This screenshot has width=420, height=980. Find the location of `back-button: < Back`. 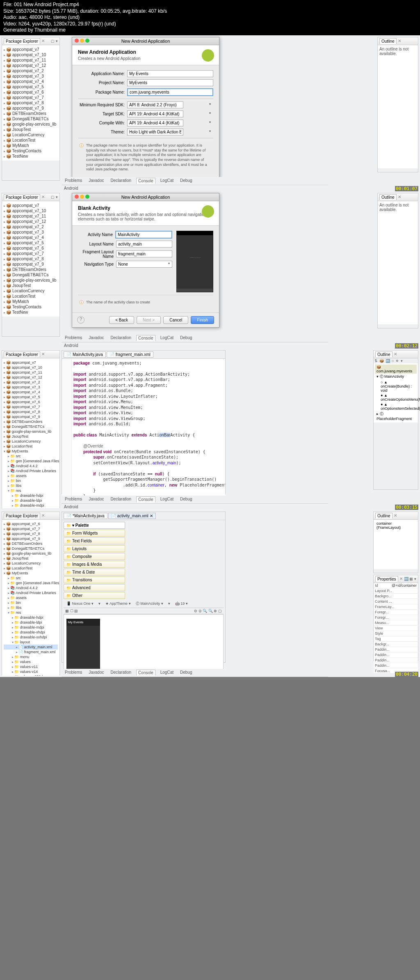

back-button: < Back is located at coordinates (121, 320).